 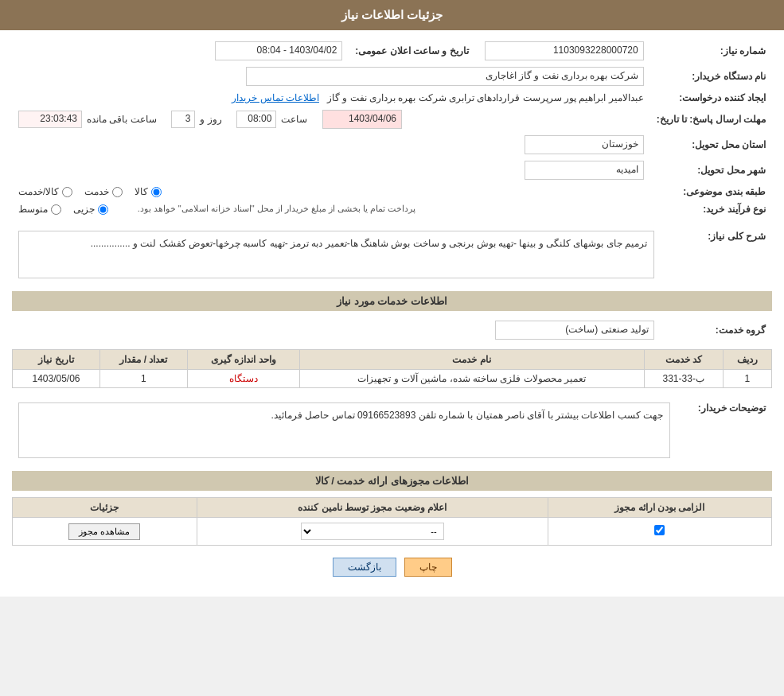 What do you see at coordinates (445, 76) in the screenshot?
I see `buyer-org-value: شرکت بهره برداری نفت و گاز اغاجاری` at bounding box center [445, 76].